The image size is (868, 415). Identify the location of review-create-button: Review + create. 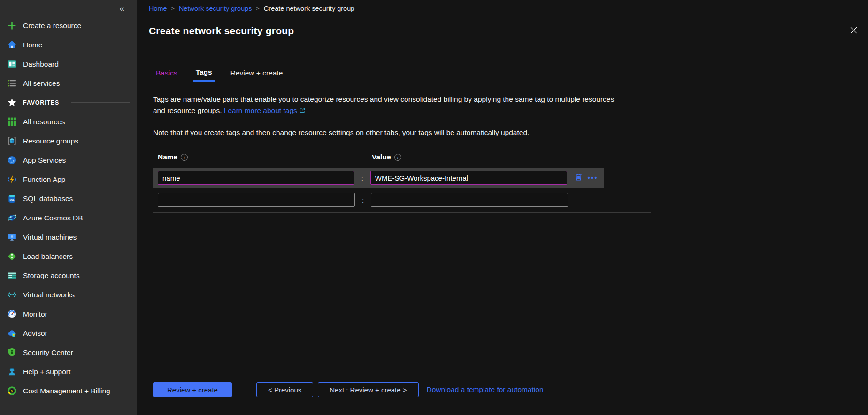
(192, 390).